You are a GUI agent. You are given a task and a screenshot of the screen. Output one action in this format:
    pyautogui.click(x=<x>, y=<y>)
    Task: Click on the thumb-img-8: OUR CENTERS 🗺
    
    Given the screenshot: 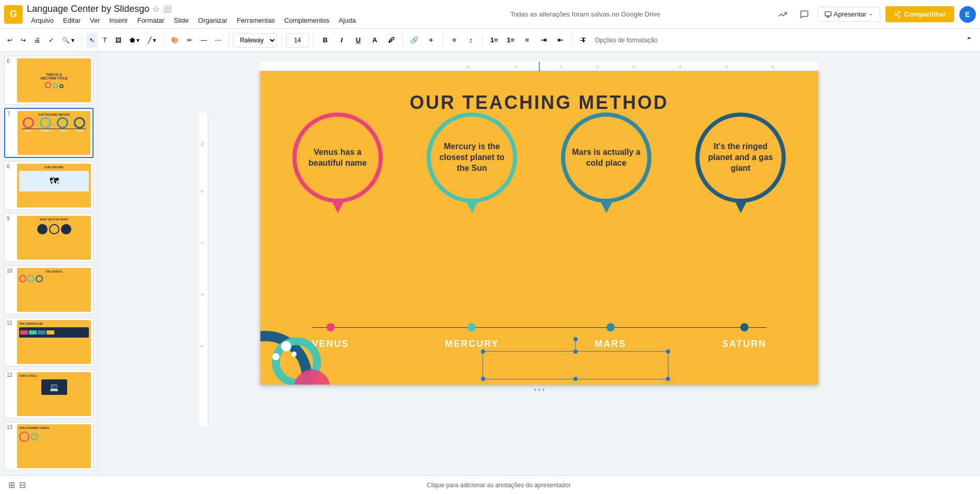 What is the action you would take?
    pyautogui.click(x=54, y=186)
    